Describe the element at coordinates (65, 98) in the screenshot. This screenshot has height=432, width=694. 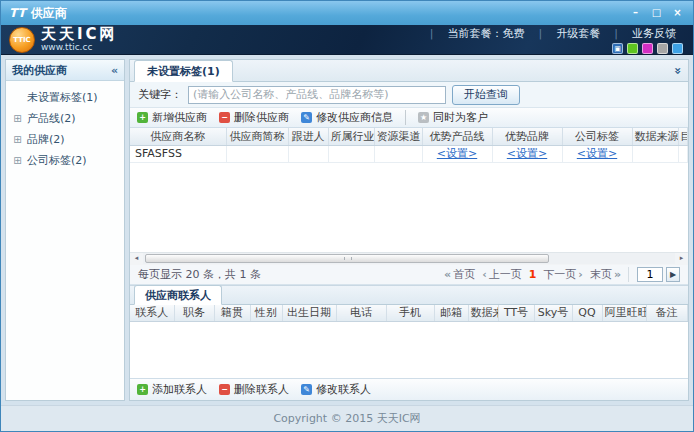
I see `tree-item: 未设置标签(1)` at that location.